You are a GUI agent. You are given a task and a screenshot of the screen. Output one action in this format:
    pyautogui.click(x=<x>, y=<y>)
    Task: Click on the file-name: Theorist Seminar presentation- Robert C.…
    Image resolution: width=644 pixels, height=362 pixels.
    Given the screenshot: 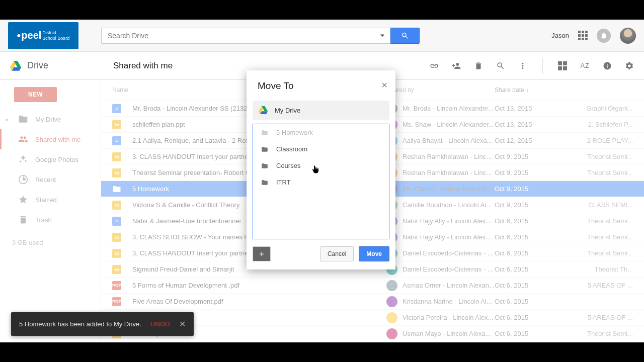 What is the action you would take?
    pyautogui.click(x=194, y=173)
    